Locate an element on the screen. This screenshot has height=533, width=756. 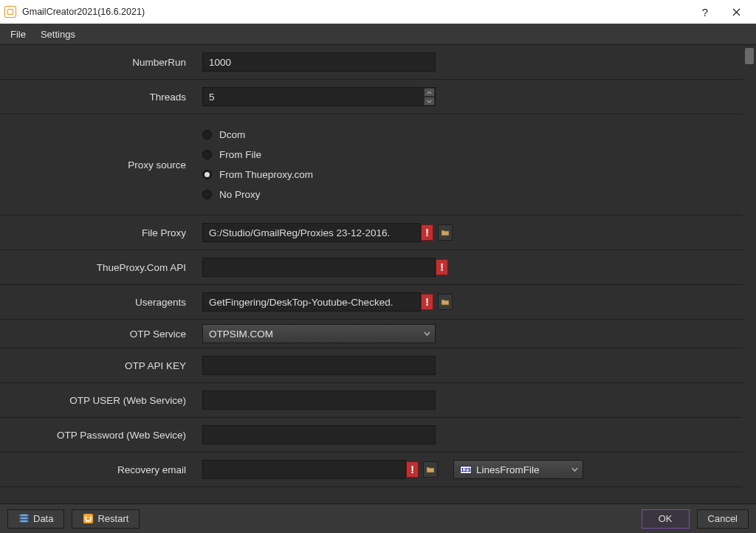
radio-label-no-proxy: No Proxy is located at coordinates (240, 195).